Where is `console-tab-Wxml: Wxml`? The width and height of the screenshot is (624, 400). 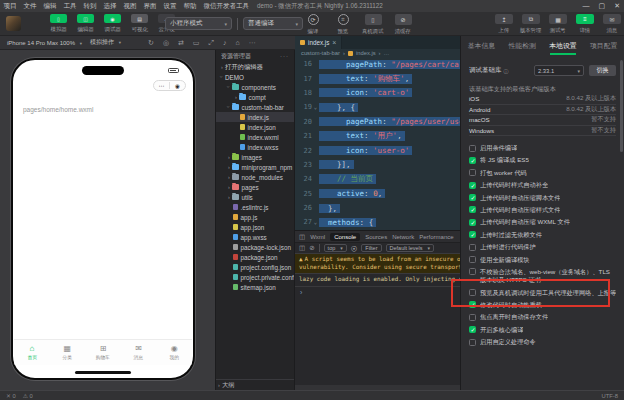 console-tab-Wxml: Wxml is located at coordinates (318, 237).